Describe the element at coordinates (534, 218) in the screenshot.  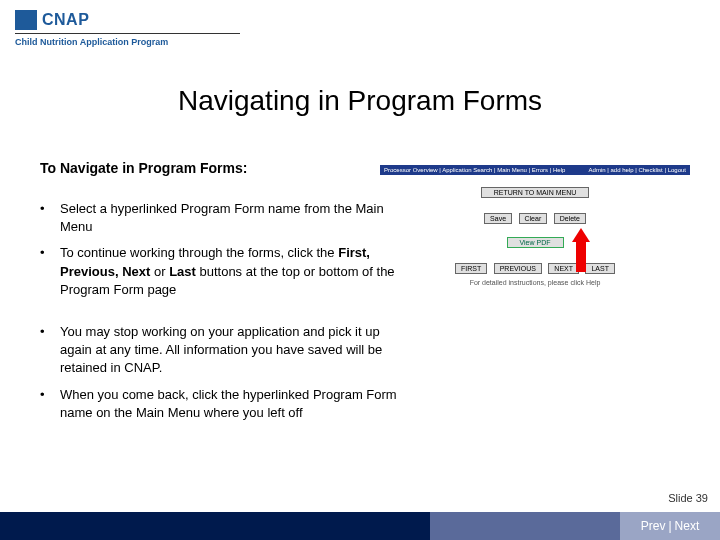
I see `mock-clear-button: Clear` at that location.